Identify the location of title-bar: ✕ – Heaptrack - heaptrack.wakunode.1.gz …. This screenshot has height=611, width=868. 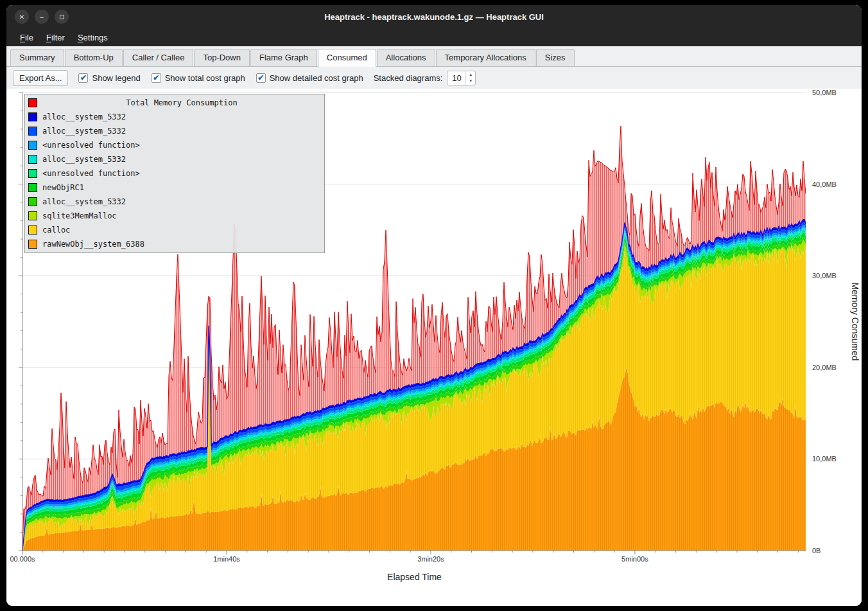
(434, 17).